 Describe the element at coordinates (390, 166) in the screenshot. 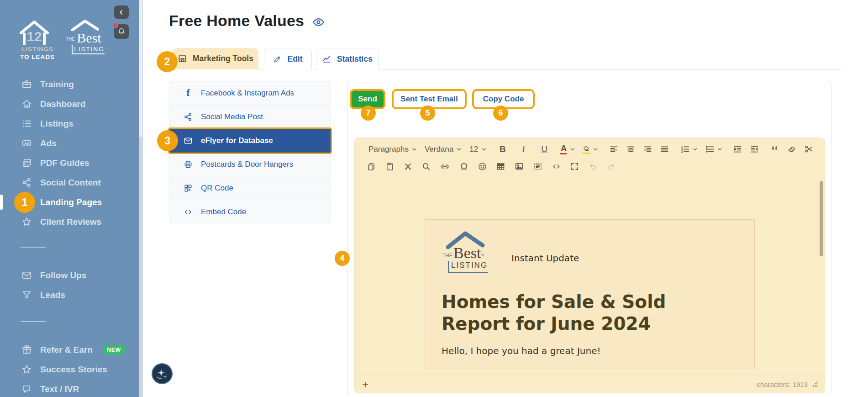

I see `paste-button` at that location.